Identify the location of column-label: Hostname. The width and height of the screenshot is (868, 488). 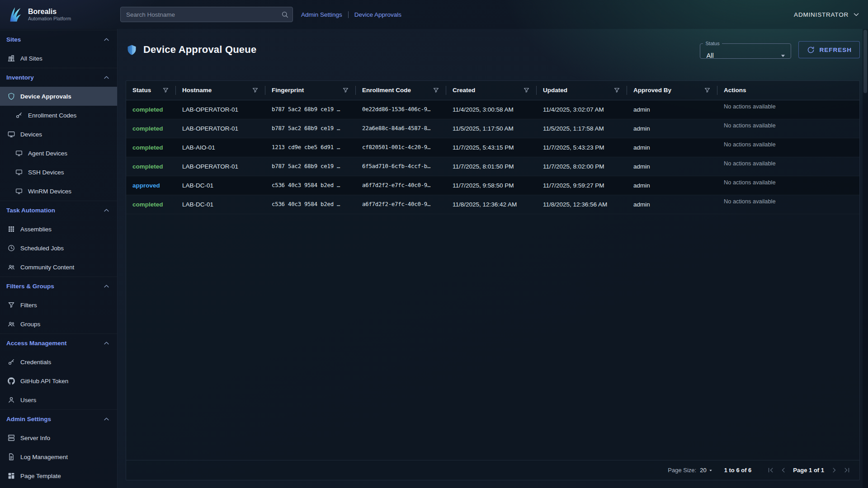
(197, 90).